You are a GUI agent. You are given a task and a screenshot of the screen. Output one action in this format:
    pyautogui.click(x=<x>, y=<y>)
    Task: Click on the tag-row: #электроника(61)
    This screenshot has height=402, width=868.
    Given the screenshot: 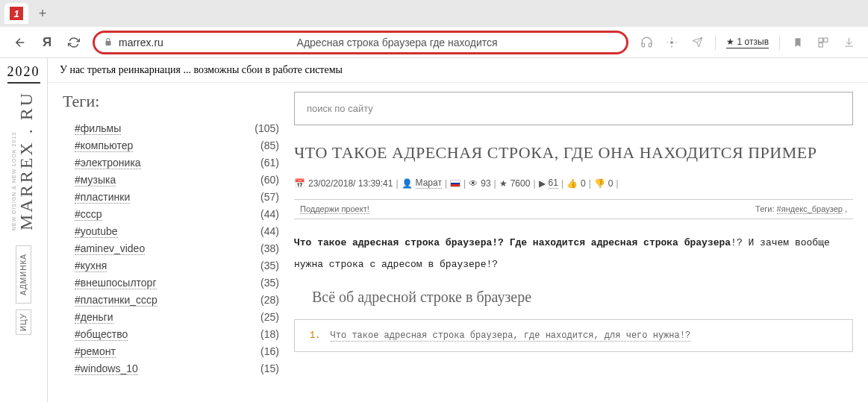 What is the action you would take?
    pyautogui.click(x=171, y=163)
    